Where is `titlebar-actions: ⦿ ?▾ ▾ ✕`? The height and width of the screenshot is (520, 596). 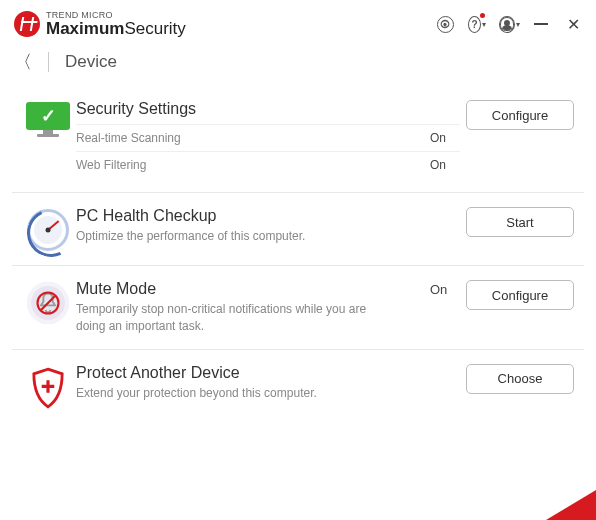 titlebar-actions: ⦿ ?▾ ▾ ✕ is located at coordinates (509, 24).